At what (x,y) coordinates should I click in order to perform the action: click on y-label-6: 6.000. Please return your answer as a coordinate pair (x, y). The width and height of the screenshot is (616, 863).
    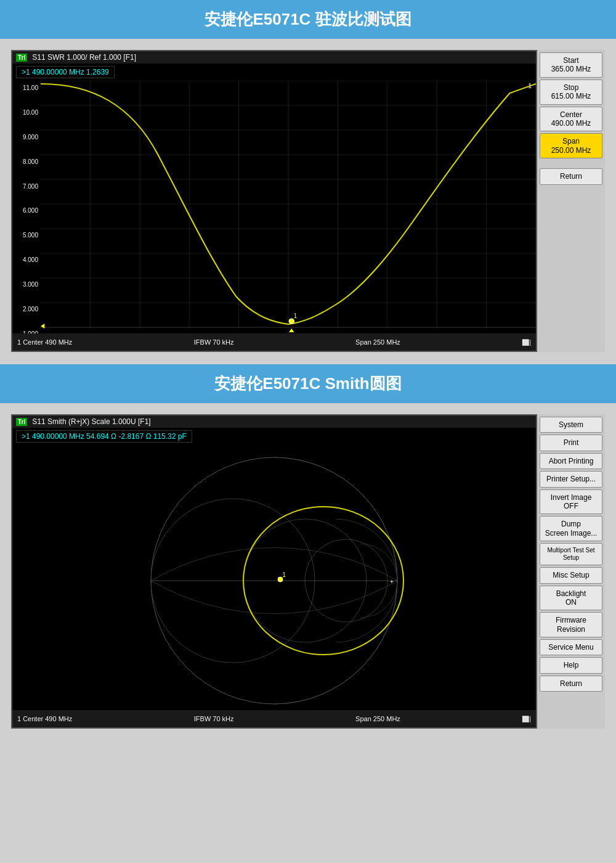
    Looking at the image, I should click on (26, 211).